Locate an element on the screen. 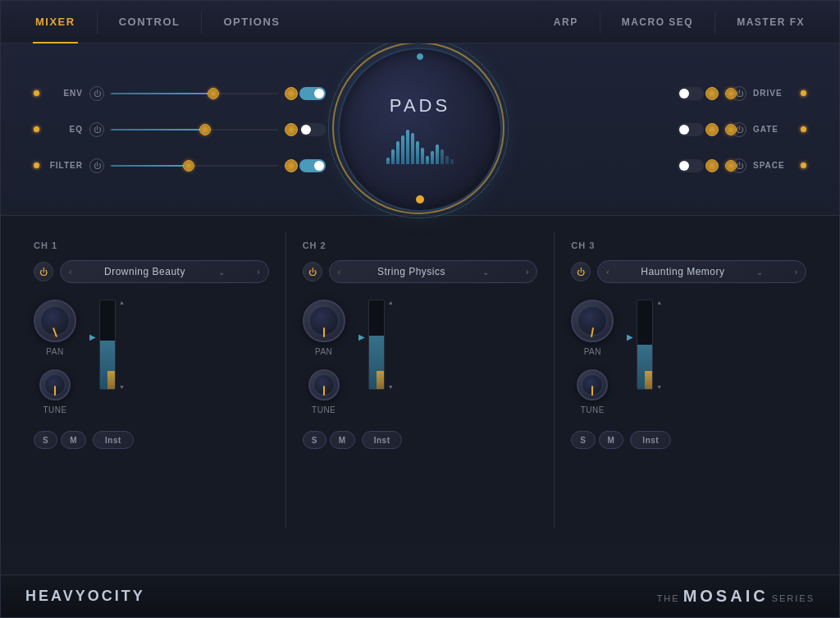 The height and width of the screenshot is (618, 840). tab-macro-seq: MACRO SEQ is located at coordinates (658, 22).